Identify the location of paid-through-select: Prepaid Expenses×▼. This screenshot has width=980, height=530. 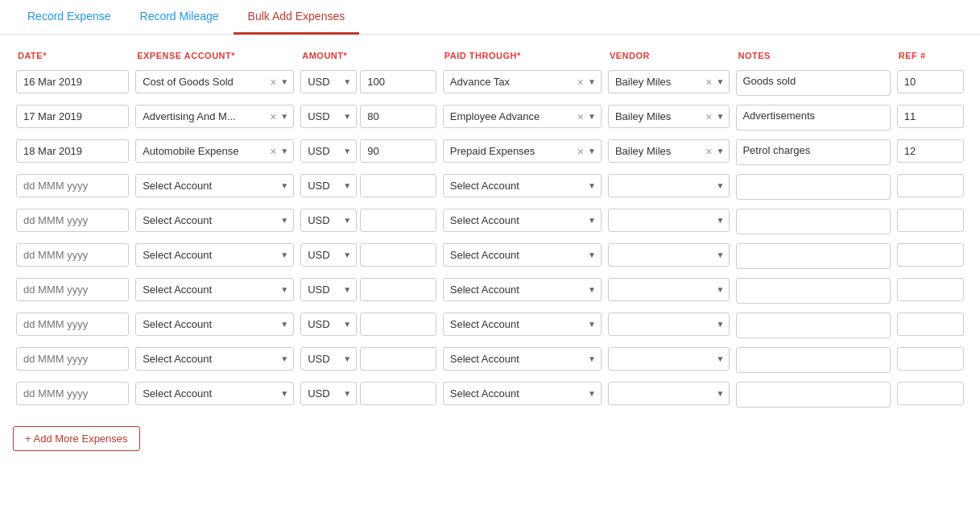
(522, 151).